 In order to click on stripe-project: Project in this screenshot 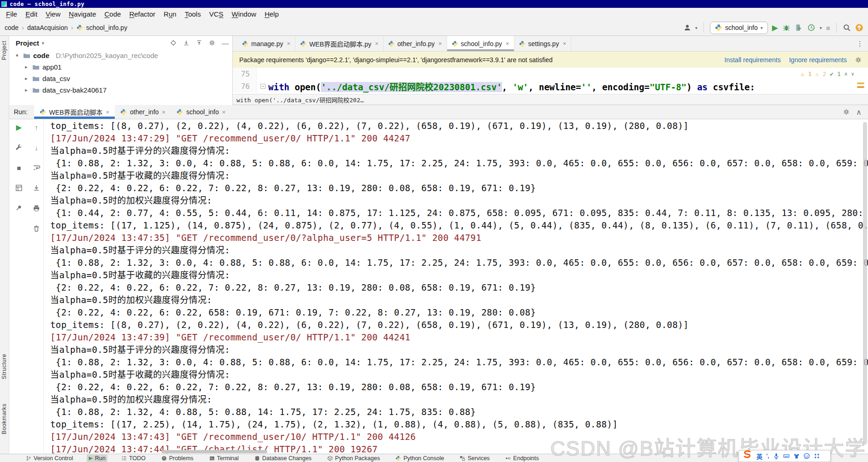, I will do `click(4, 50)`.